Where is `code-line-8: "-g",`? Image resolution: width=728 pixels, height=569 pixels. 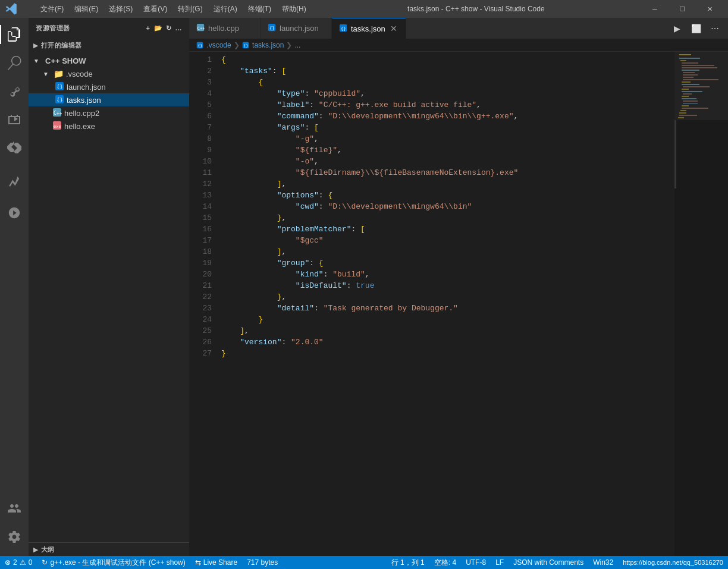
code-line-8: "-g", is located at coordinates (443, 139).